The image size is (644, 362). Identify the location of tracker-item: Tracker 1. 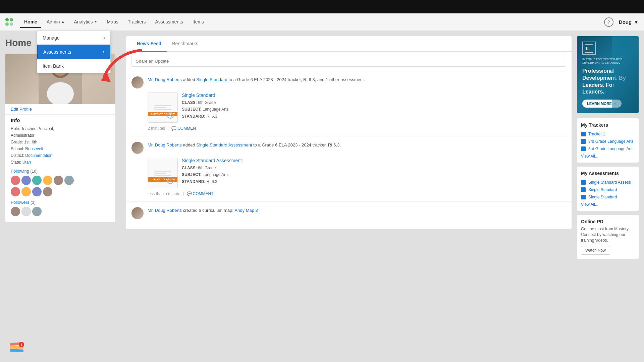
(608, 134).